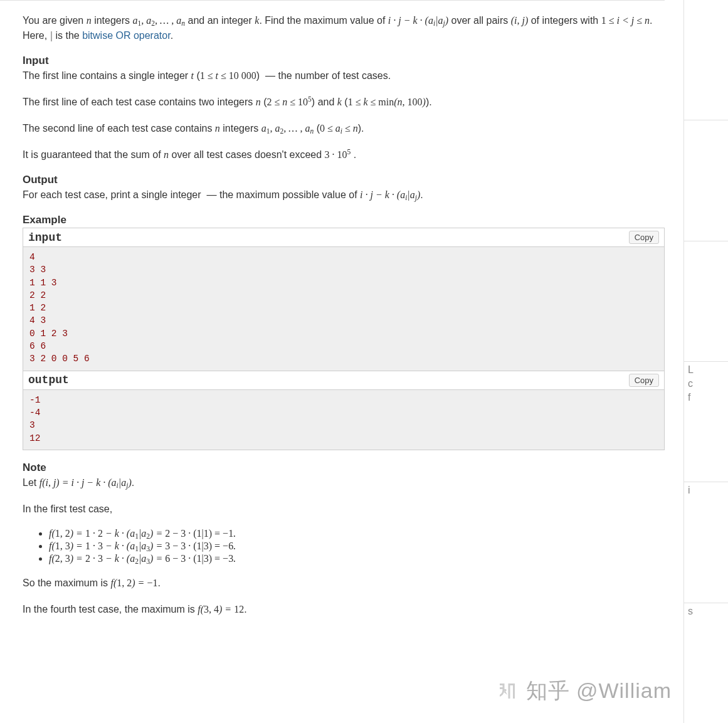 This screenshot has height=723, width=728. Describe the element at coordinates (344, 583) in the screenshot. I see `note-so: So the maximum is f(1, 1) = −1.` at that location.